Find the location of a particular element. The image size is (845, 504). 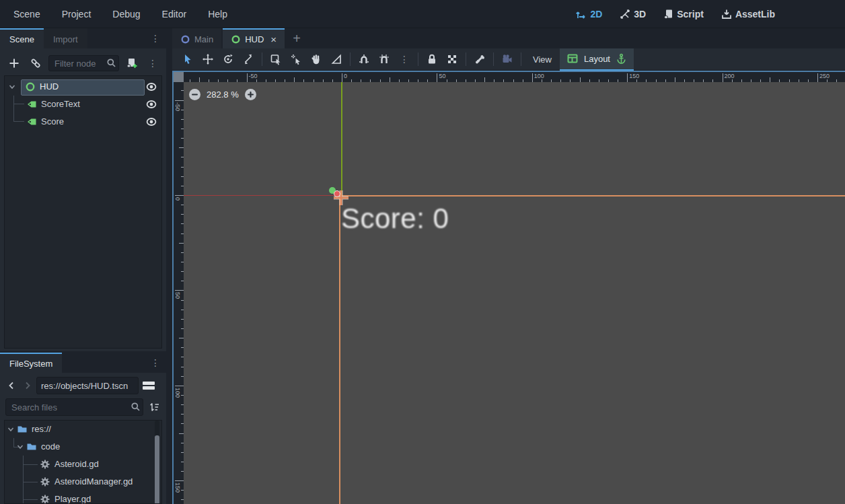

scene-dock-menu-icon: ⋮ is located at coordinates (155, 38).